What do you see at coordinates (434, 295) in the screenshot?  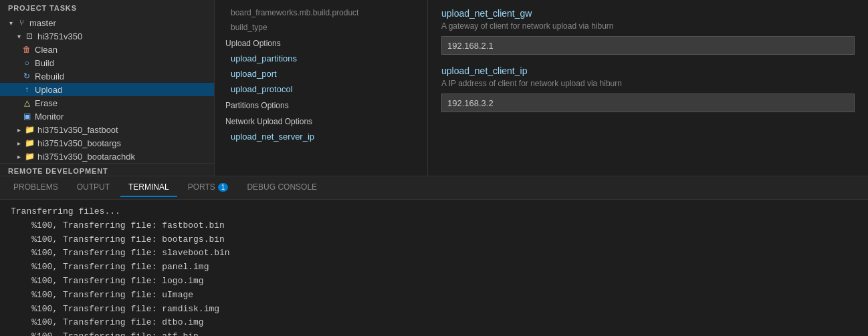 I see `terminal-line: %100, Transferring file: uImage` at bounding box center [434, 295].